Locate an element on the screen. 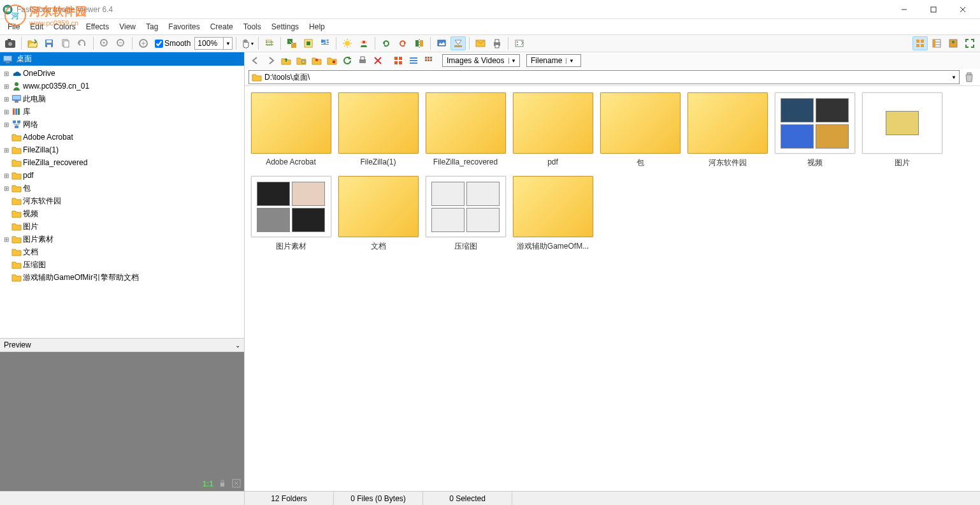 This screenshot has height=505, width=980. menu-effects: Effects is located at coordinates (97, 27).